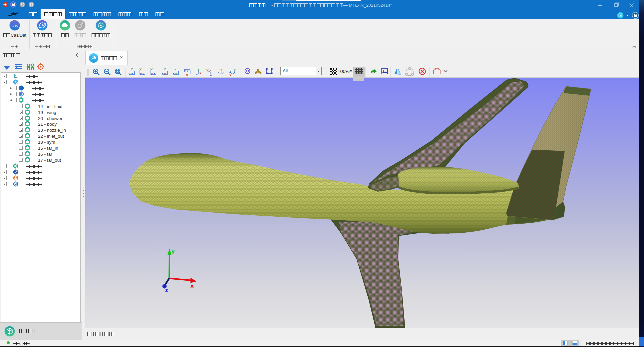 Image resolution: width=644 pixels, height=347 pixels. I want to click on svg-text: cas, so click(15, 26).